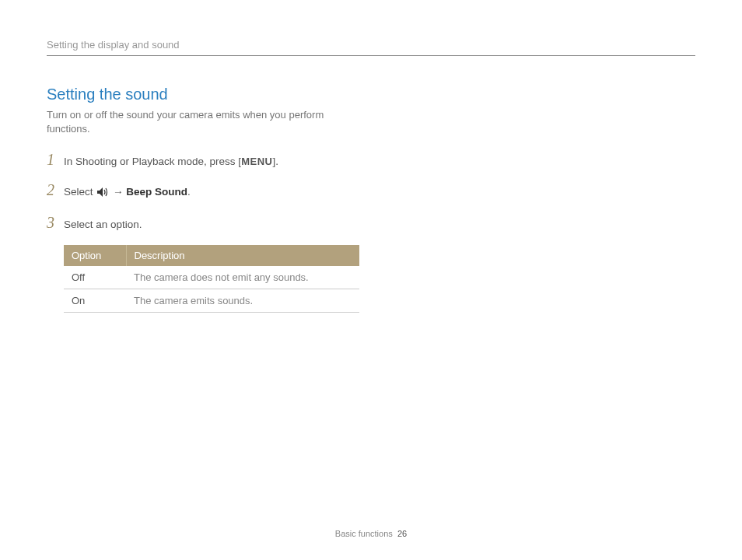 The width and height of the screenshot is (742, 560). I want to click on page-number: 26, so click(402, 534).